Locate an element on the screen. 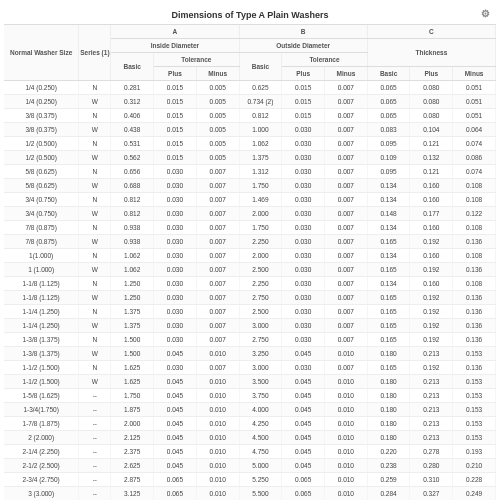 The height and width of the screenshot is (500, 500). cell-b_basic: 1.312 is located at coordinates (260, 172).